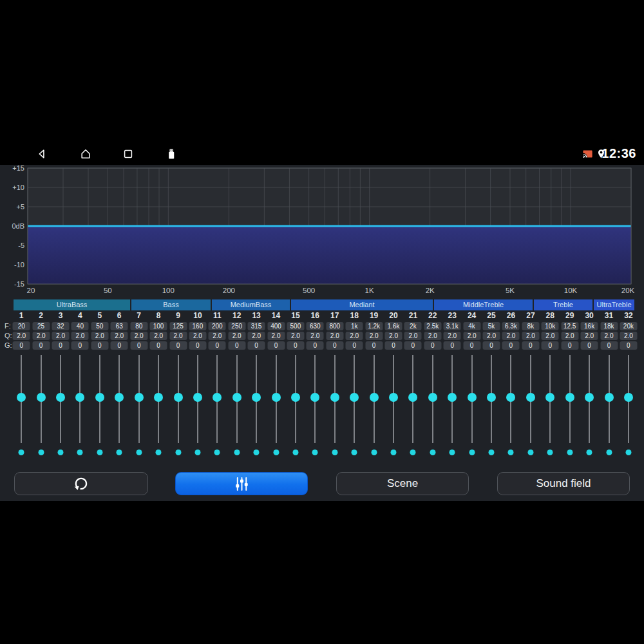 This screenshot has width=644, height=644. I want to click on frequency-value: 20, so click(22, 326).